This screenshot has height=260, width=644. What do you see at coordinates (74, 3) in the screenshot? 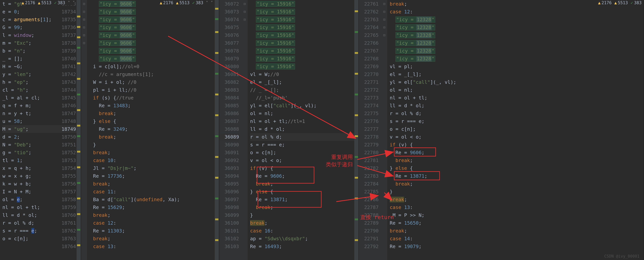
I see `chevron-down-icon: ˅` at bounding box center [74, 3].